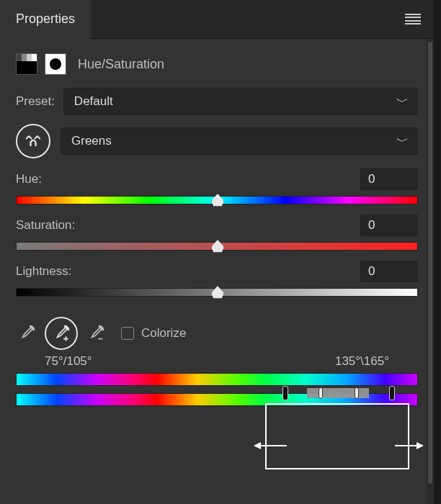 Image resolution: width=441 pixels, height=504 pixels. What do you see at coordinates (241, 102) in the screenshot?
I see `preset-select: Default ﹀` at bounding box center [241, 102].